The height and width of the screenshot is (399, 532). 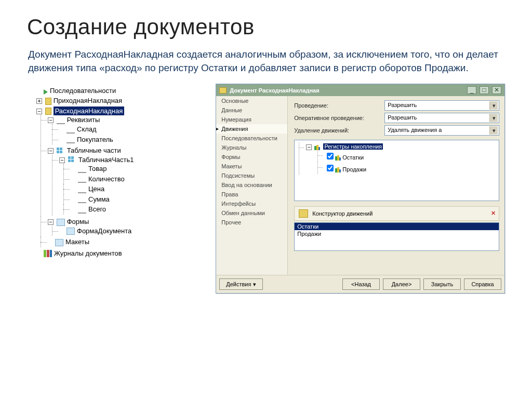 I want to click on wizard-close-icon: ✕, so click(x=494, y=213).